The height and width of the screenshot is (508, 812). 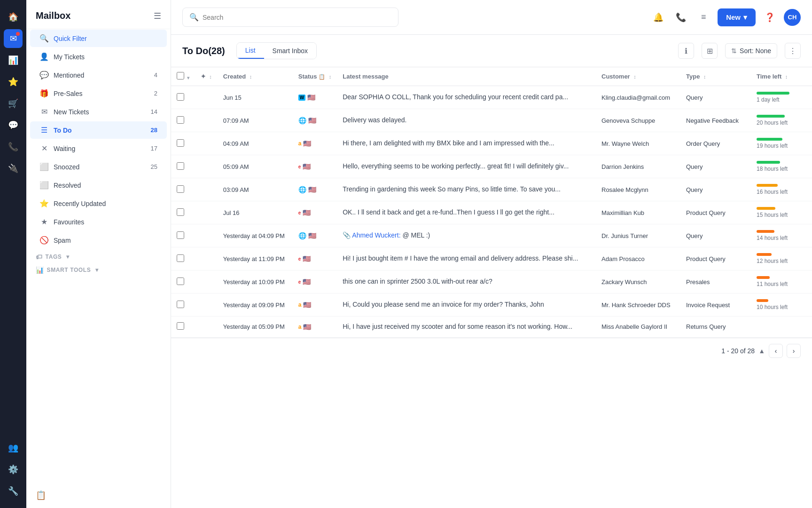 What do you see at coordinates (157, 16) in the screenshot?
I see `sidebar-menu-icon: ☰` at bounding box center [157, 16].